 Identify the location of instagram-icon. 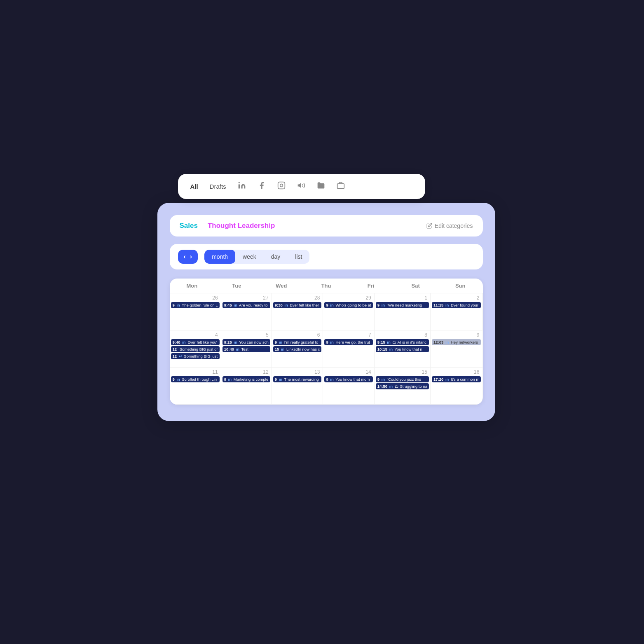
(281, 186).